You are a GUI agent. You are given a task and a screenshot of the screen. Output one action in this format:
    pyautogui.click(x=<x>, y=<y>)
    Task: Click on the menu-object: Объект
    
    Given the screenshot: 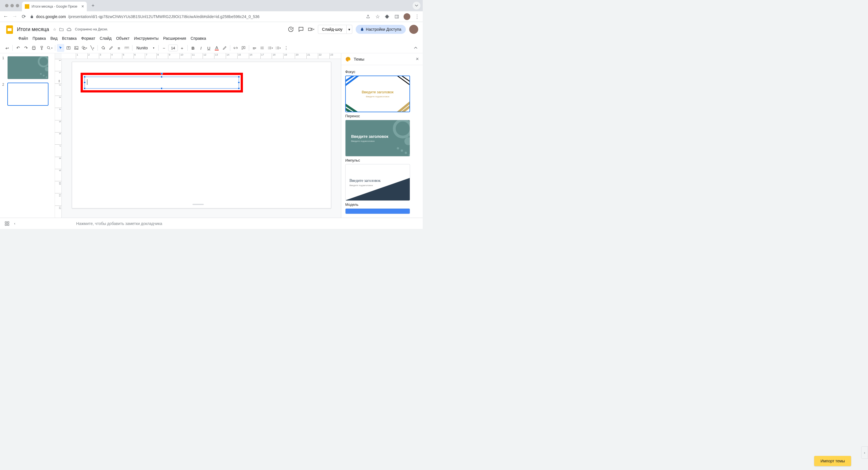 What is the action you would take?
    pyautogui.click(x=123, y=38)
    